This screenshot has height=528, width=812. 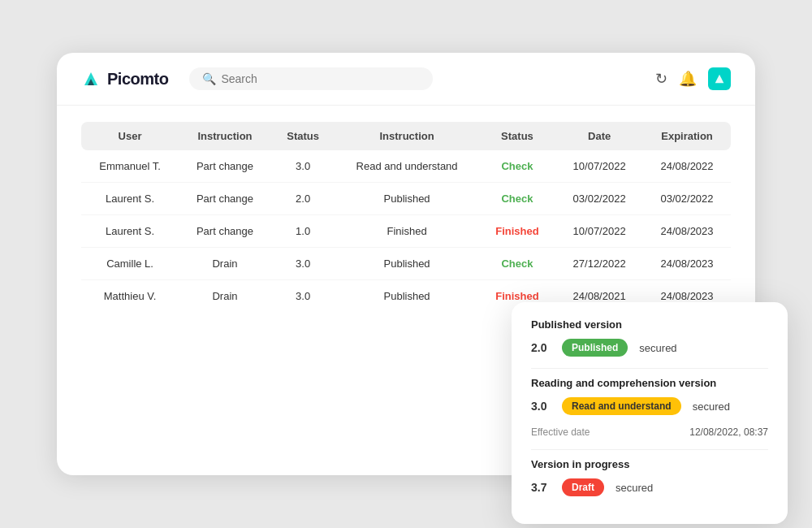 What do you see at coordinates (304, 199) in the screenshot?
I see `cell-version1: 2.0` at bounding box center [304, 199].